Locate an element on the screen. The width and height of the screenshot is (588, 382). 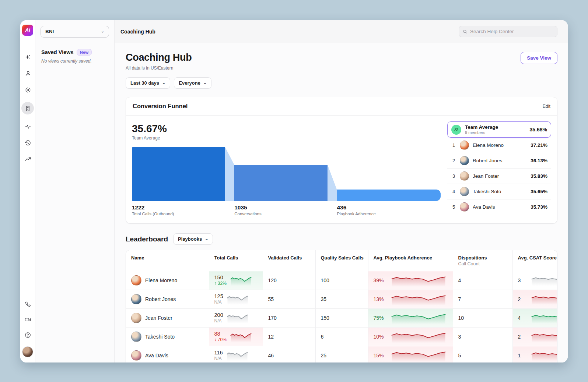
quality-sales-calls-value: 6 is located at coordinates (342, 337).